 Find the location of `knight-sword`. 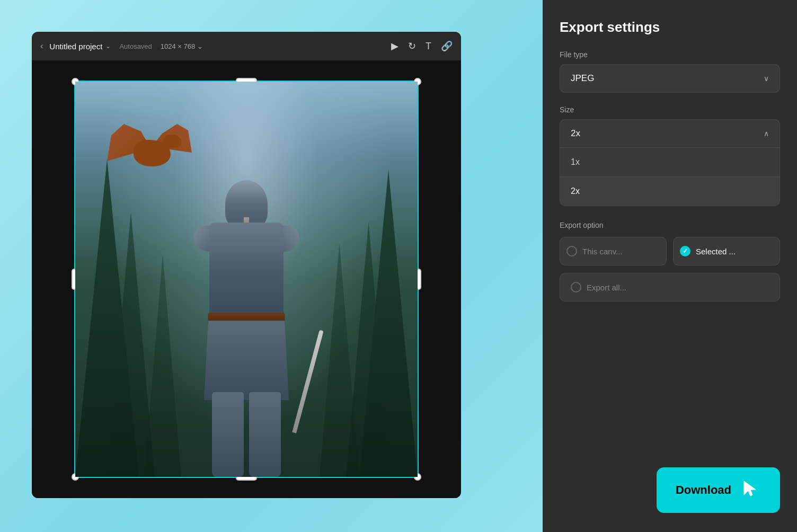

knight-sword is located at coordinates (307, 382).